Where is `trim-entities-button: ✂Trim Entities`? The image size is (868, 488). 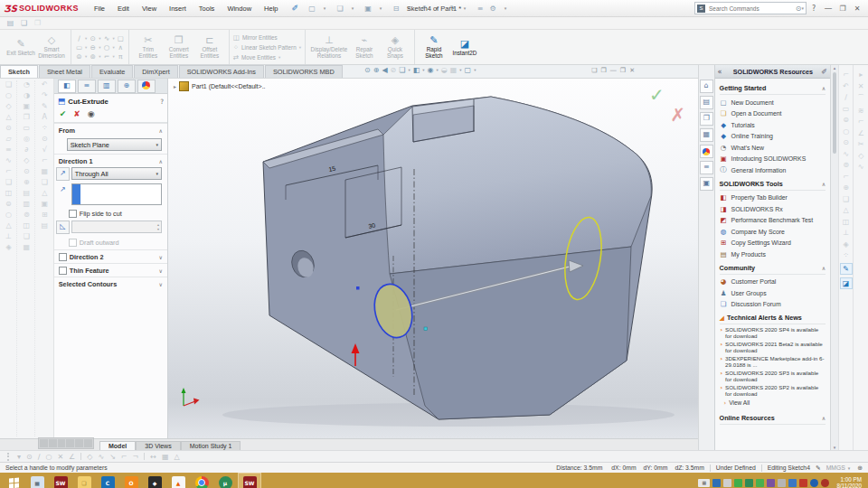 trim-entities-button: ✂Trim Entities is located at coordinates (148, 47).